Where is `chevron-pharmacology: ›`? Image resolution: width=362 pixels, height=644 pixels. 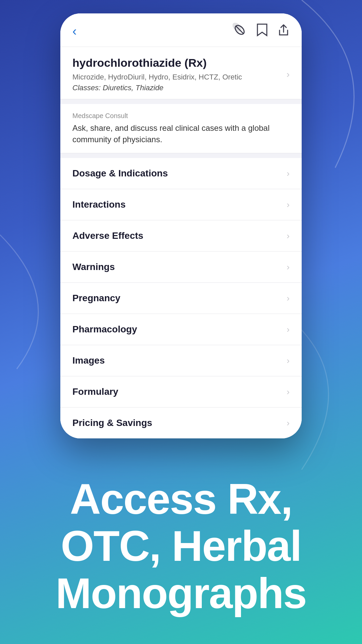 chevron-pharmacology: › is located at coordinates (288, 329).